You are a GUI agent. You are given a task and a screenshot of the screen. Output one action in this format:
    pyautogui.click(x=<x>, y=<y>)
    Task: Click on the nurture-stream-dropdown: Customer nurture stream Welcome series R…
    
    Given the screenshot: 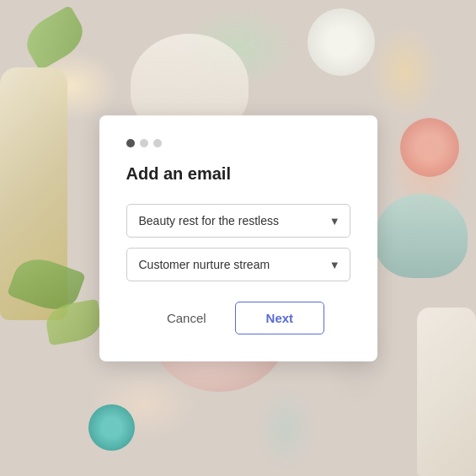 What is the action you would take?
    pyautogui.click(x=238, y=265)
    